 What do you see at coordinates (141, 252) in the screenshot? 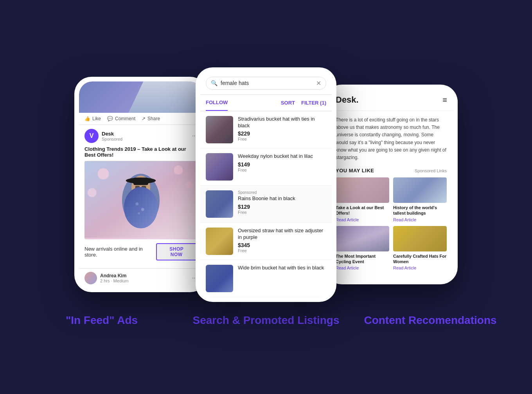
I see `fb-cta-row: New arrivals online and in store. SHOP N…` at bounding box center [141, 252].